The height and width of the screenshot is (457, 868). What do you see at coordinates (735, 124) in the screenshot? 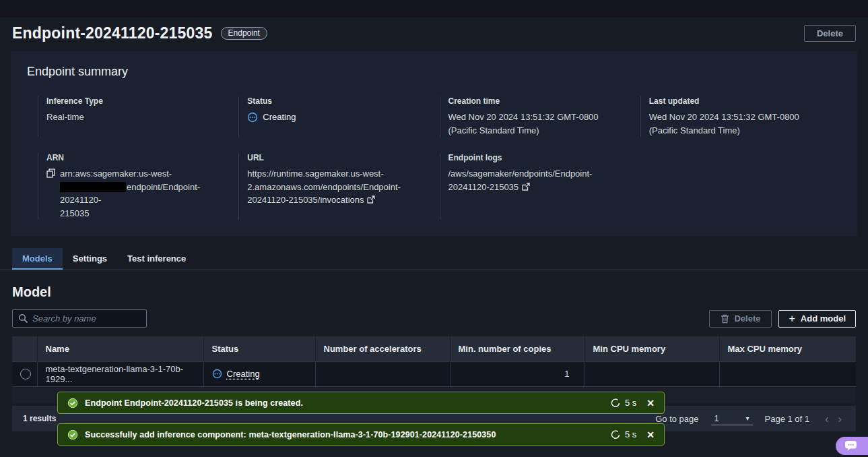
I see `last-updated-value: Wed Nov 20 2024 13:51:32 GMT-0800 (Pacif…` at bounding box center [735, 124].